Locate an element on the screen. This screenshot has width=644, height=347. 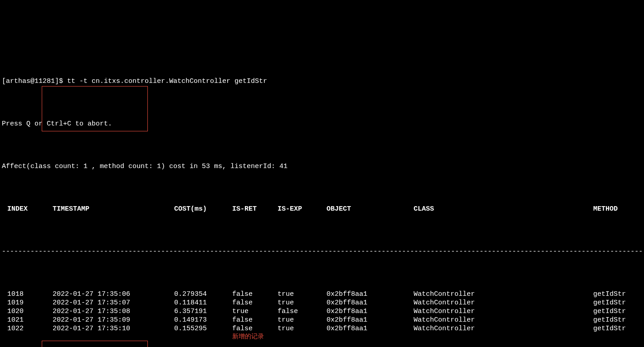
cell-index: 1018 is located at coordinates (27, 294).